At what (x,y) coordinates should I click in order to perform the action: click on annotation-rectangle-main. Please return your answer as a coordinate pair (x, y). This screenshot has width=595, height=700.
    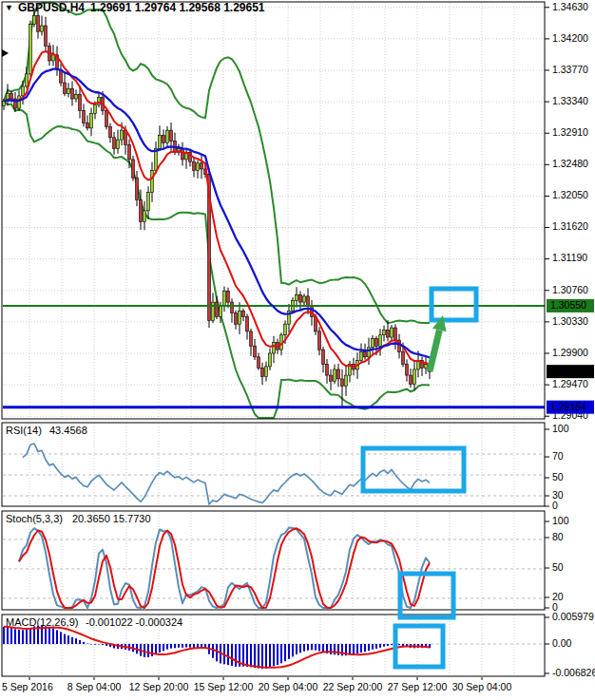
    Looking at the image, I should click on (454, 304).